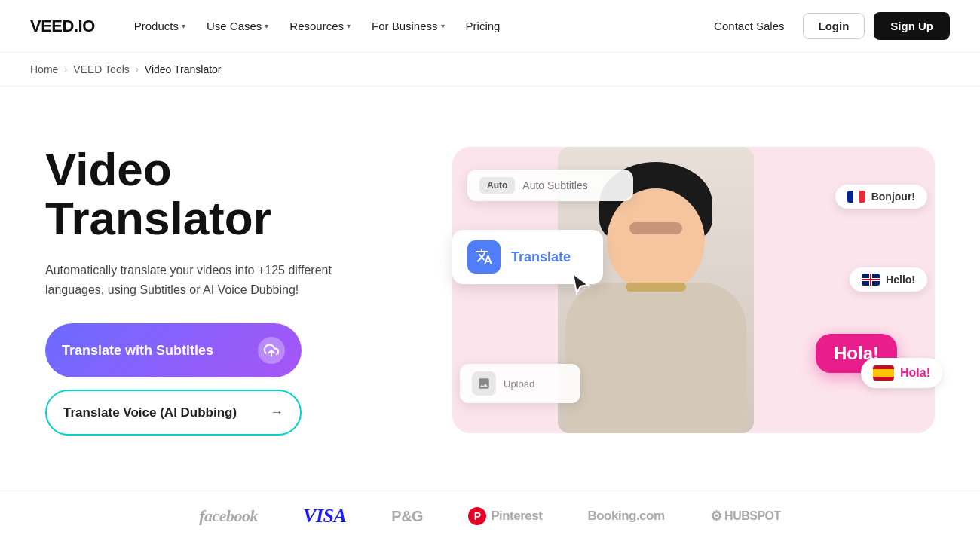 The height and width of the screenshot is (541, 980). I want to click on breadcrumb-sep-2: ›, so click(137, 69).